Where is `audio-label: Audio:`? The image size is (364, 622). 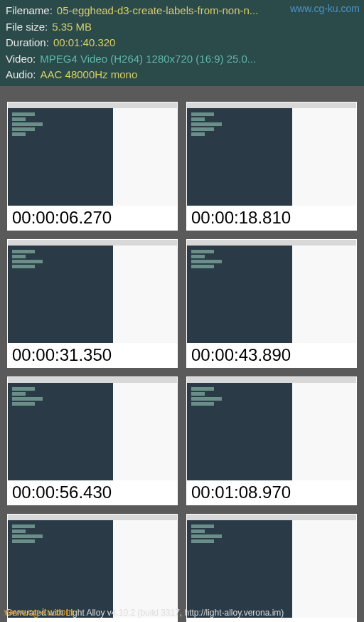 audio-label: Audio: is located at coordinates (21, 75).